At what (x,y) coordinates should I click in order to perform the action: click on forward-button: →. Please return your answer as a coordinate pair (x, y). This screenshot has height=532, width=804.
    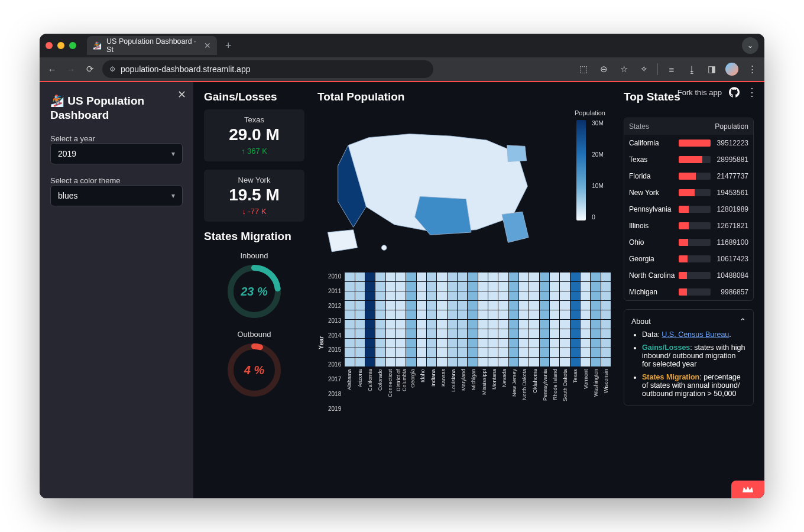
    Looking at the image, I should click on (71, 69).